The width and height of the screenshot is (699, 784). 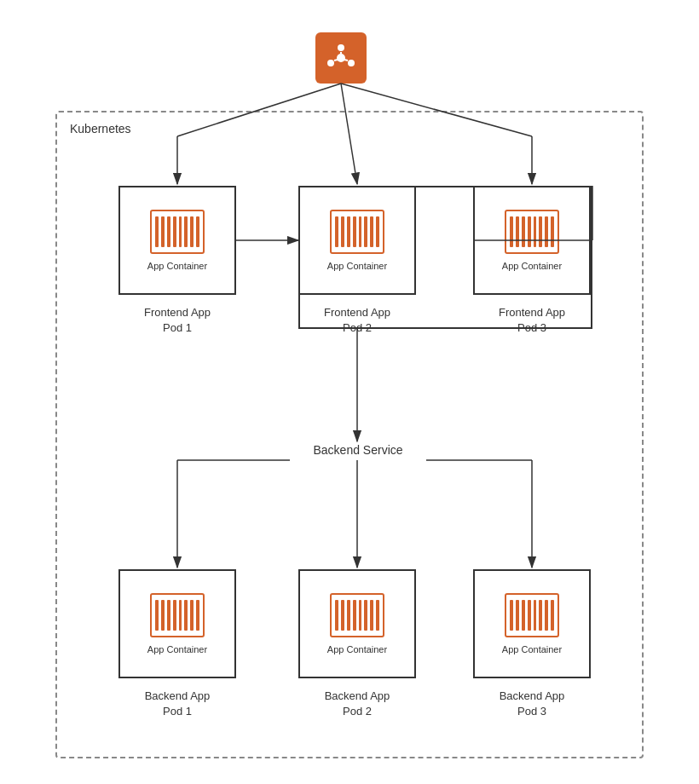 What do you see at coordinates (357, 615) in the screenshot?
I see `container-icon-bp2` at bounding box center [357, 615].